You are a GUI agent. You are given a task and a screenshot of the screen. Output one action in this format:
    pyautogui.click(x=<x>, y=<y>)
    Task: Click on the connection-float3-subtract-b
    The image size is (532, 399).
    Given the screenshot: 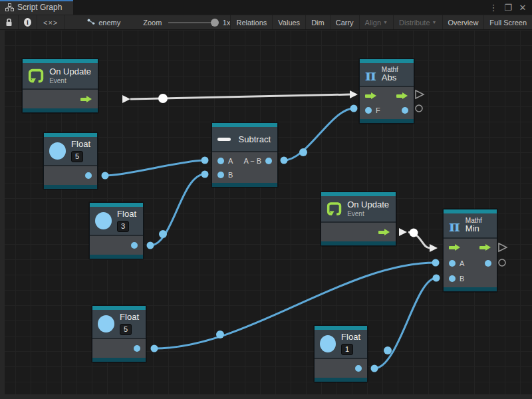 What is the action you would take?
    pyautogui.click(x=178, y=210)
    